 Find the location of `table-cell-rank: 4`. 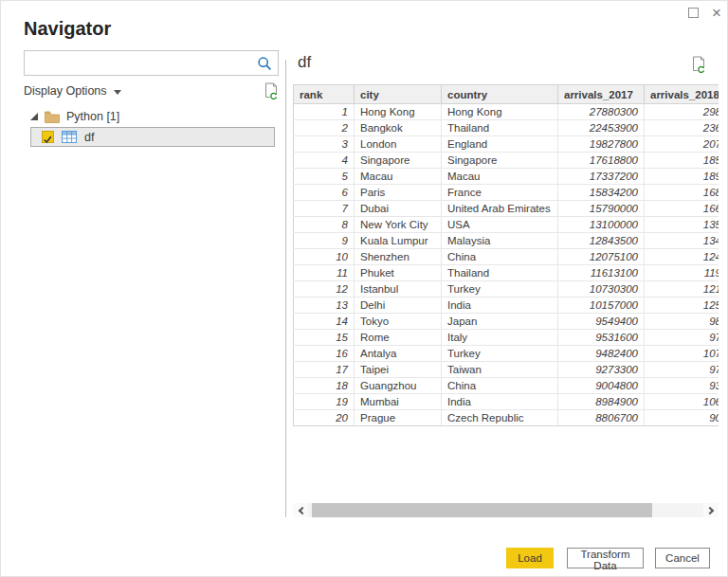

table-cell-rank: 4 is located at coordinates (324, 161).